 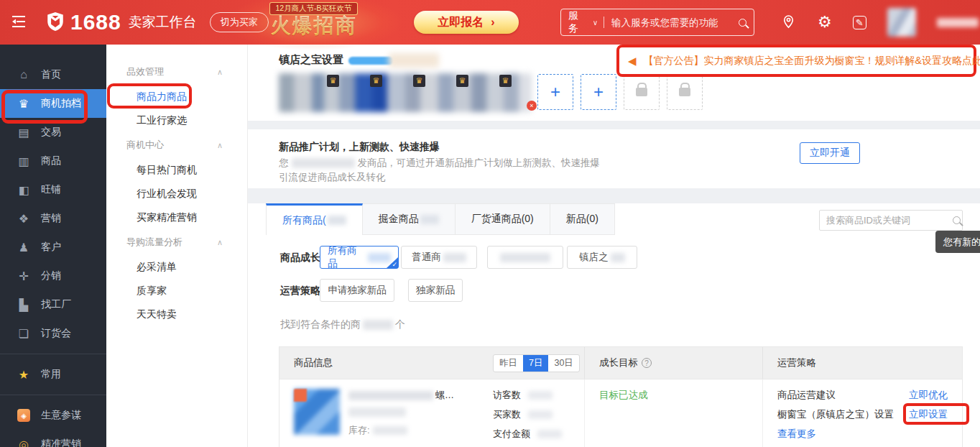 I want to click on toggle-7days: 7日, so click(x=536, y=364).